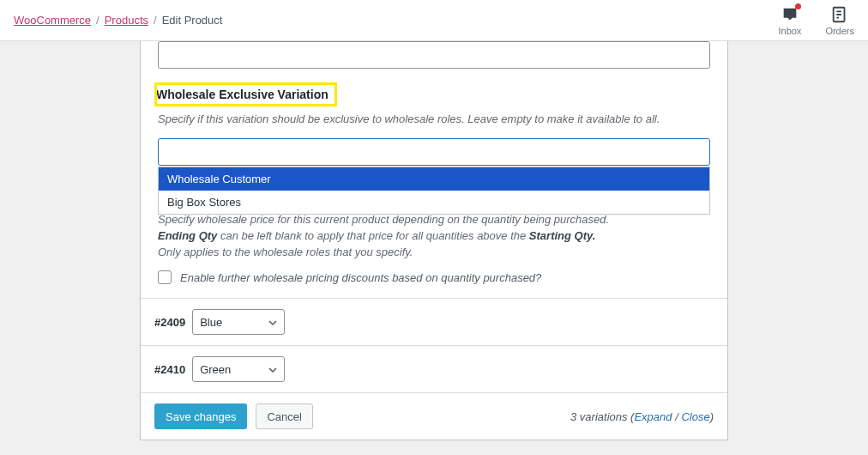  What do you see at coordinates (434, 152) in the screenshot?
I see `wholesale-role-select: Wholesale Customer Big Box Stores` at bounding box center [434, 152].